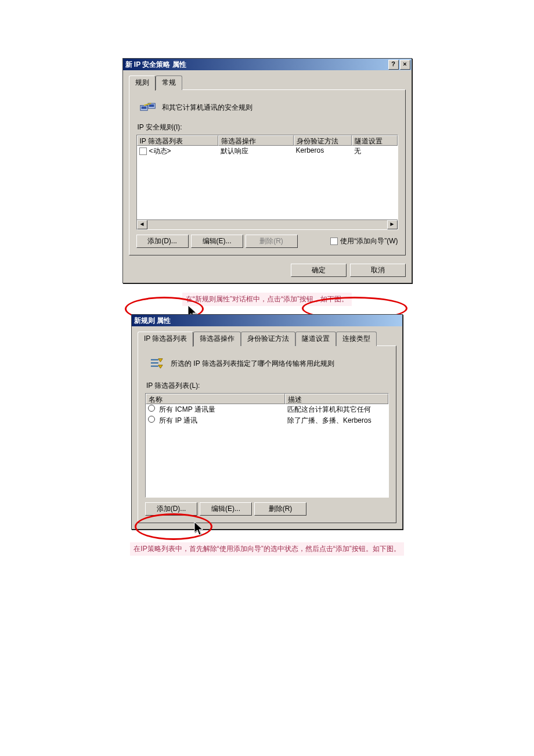  I want to click on tabstrip: IP 筛选器列表 筛选器操作 身份验证方法 隧道设置 连接类型, so click(267, 339).